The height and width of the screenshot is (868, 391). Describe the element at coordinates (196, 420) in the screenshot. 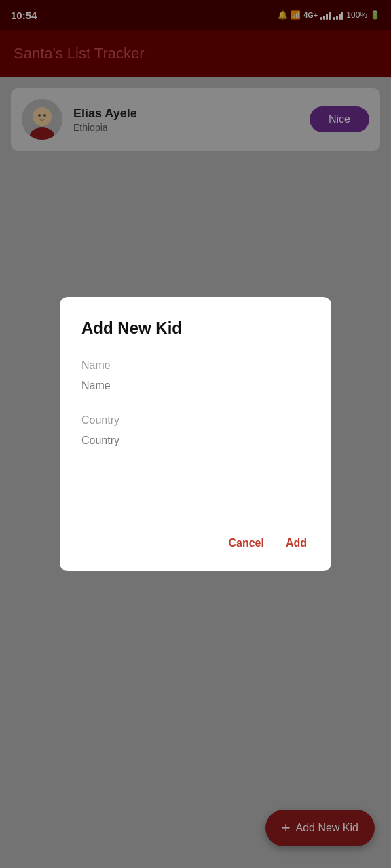

I see `country-label: Country` at that location.